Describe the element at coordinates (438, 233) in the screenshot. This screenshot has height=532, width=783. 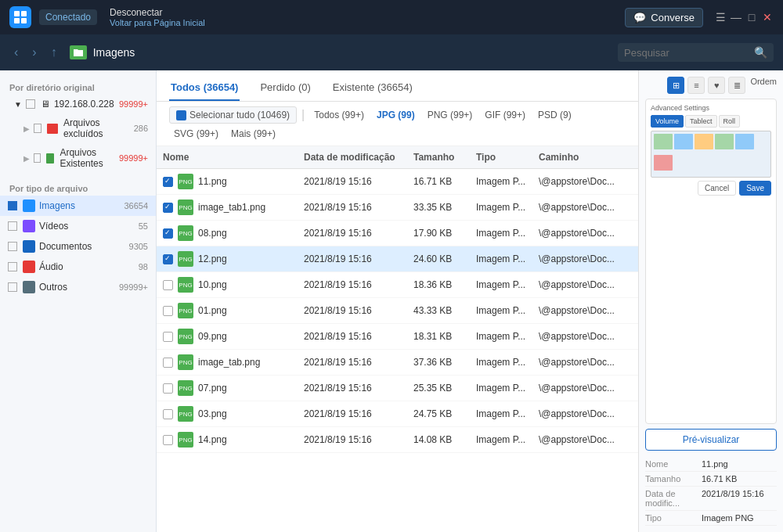
I see `file-size-cell: 17.90 KB` at that location.